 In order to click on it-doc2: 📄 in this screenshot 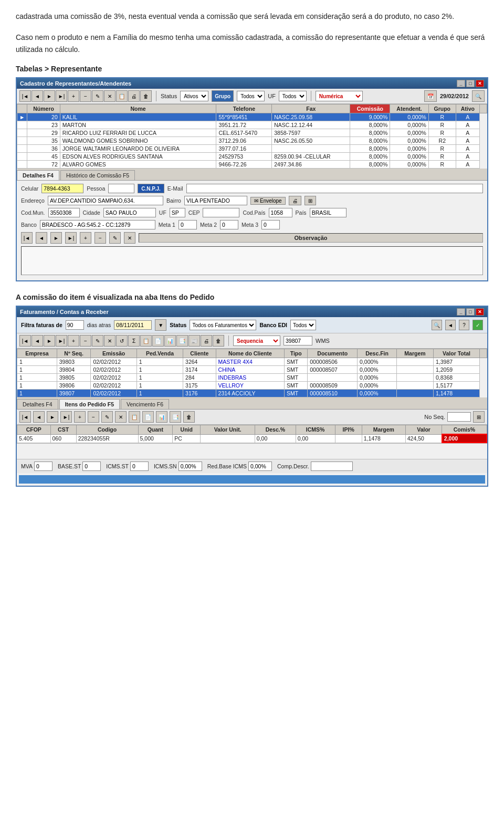, I will do `click(148, 417)`.